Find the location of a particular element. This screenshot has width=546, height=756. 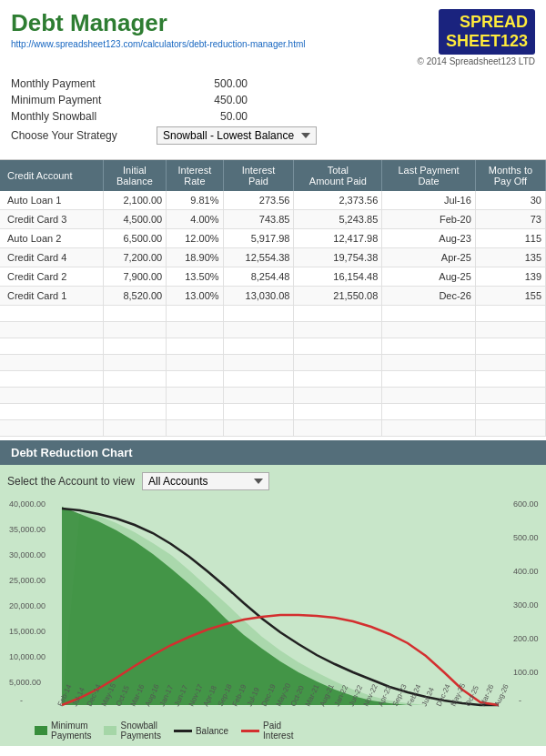

copyright: © 2014 Spreadsheet123 LTD is located at coordinates (477, 62).